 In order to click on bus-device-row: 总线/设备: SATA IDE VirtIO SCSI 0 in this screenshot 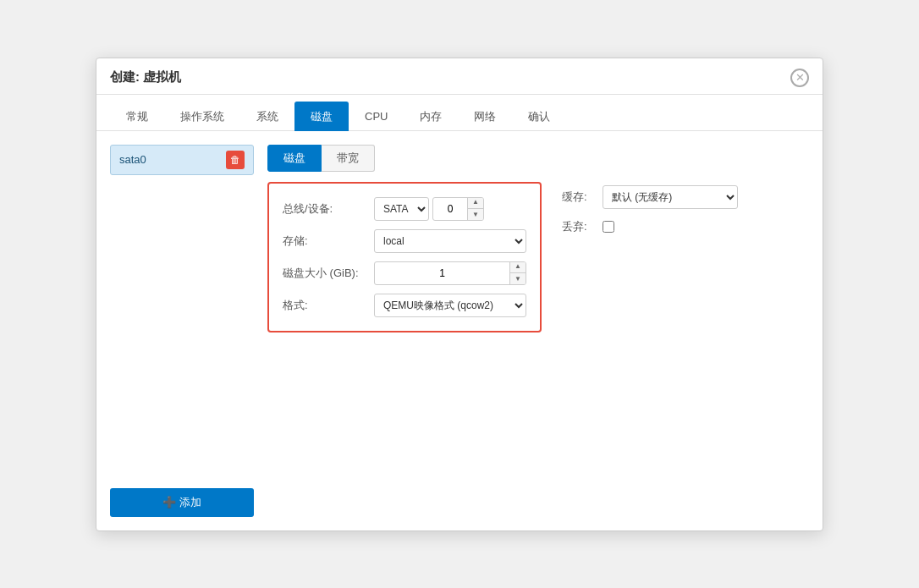, I will do `click(404, 209)`.